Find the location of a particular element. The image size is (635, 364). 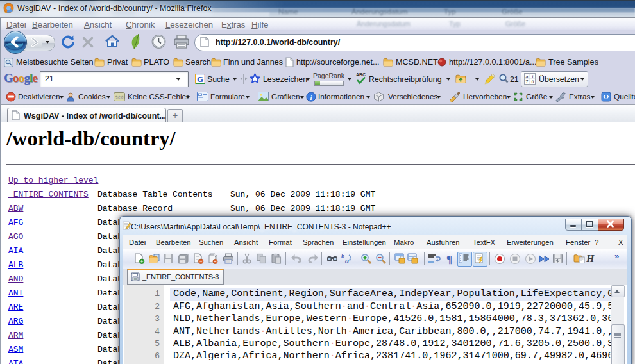

svg-text: 7 is located at coordinates (527, 82).